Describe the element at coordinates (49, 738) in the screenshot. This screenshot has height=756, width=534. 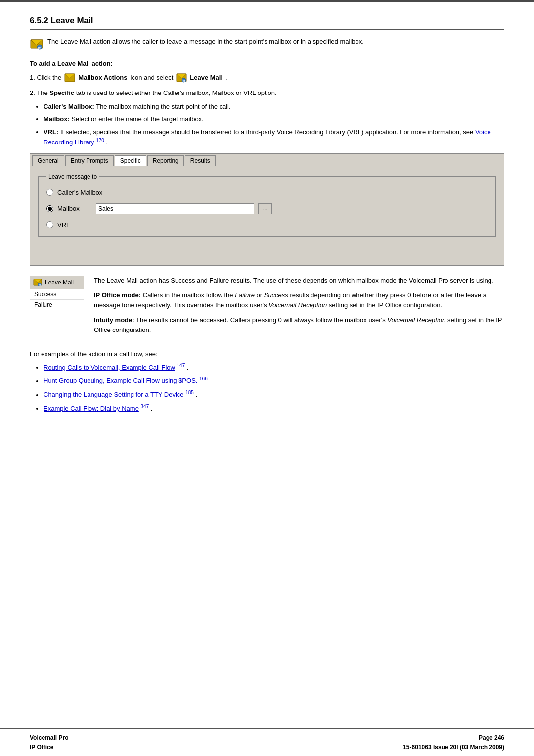
I see `footer-left-line1: Voicemail Pro` at that location.